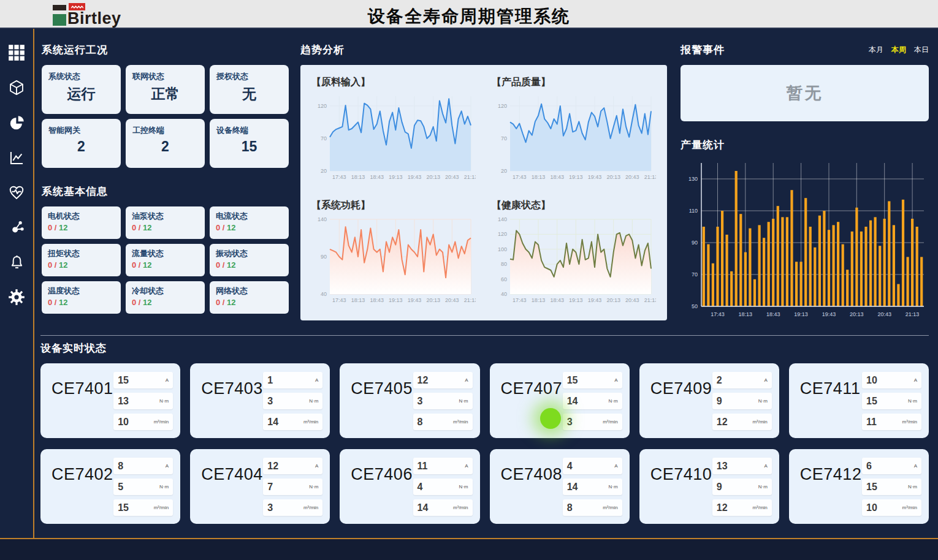  What do you see at coordinates (17, 262) in the screenshot?
I see `bell-icon` at bounding box center [17, 262].